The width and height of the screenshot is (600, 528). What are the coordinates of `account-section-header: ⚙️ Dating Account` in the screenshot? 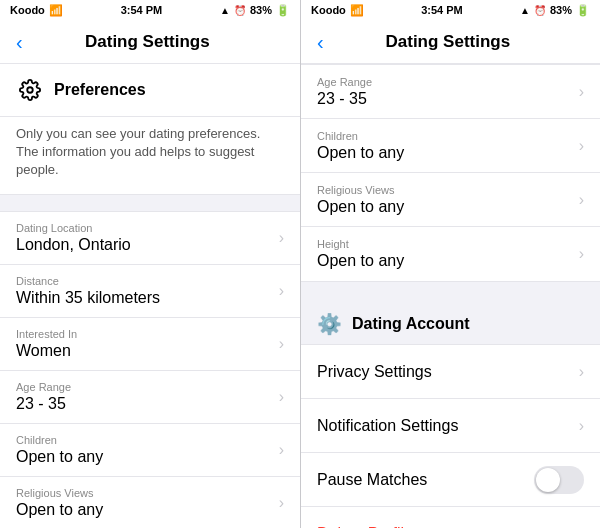 It's located at (450, 321).